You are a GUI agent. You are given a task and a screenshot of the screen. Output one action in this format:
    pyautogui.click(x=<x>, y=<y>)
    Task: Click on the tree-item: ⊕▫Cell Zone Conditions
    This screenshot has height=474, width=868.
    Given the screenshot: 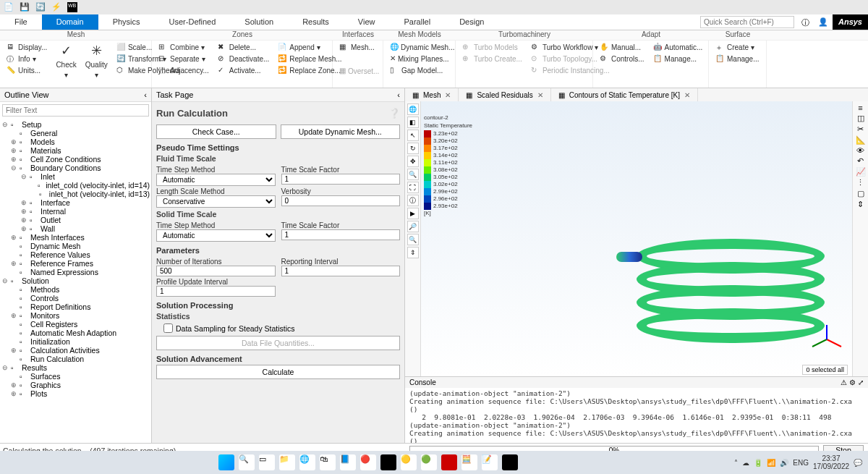 What is the action you would take?
    pyautogui.click(x=75, y=159)
    